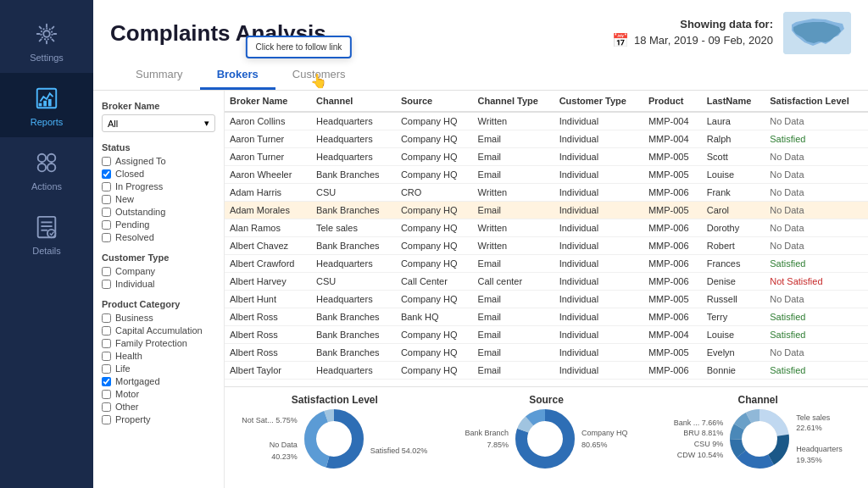 This screenshot has width=868, height=488. Describe the element at coordinates (481, 75) in the screenshot. I see `tabs: Summary Brokers Customers Click here to …` at that location.